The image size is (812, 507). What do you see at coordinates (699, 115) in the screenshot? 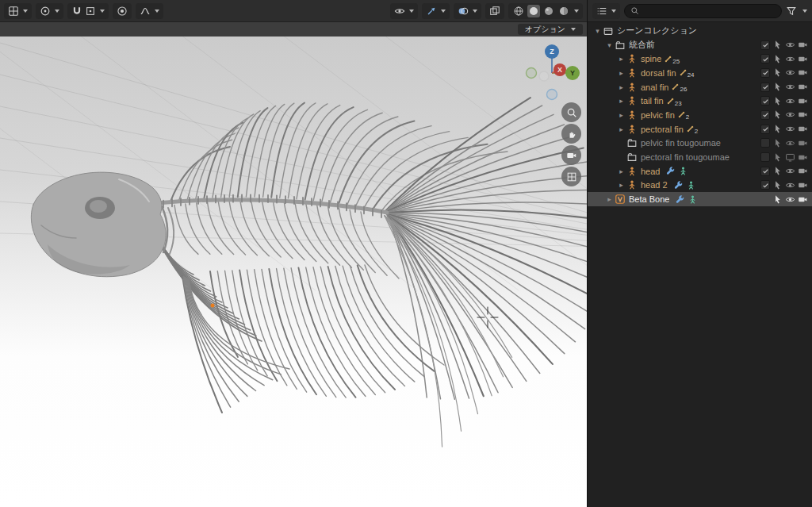
I see `outliner-row-pelvic-fin: ▸pelvic fin2` at bounding box center [699, 115].